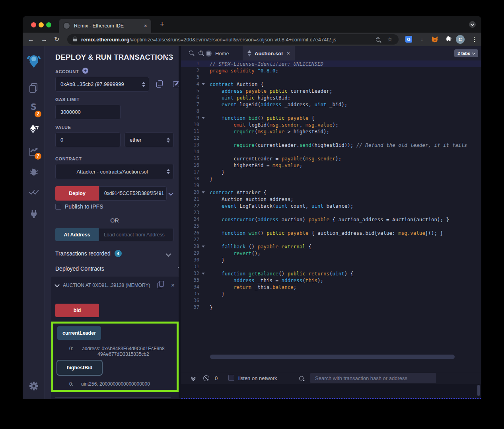  Describe the element at coordinates (331, 64) in the screenshot. I see `code-line: 1// SPDX-License-Identifier: UNLICENSED` at that location.